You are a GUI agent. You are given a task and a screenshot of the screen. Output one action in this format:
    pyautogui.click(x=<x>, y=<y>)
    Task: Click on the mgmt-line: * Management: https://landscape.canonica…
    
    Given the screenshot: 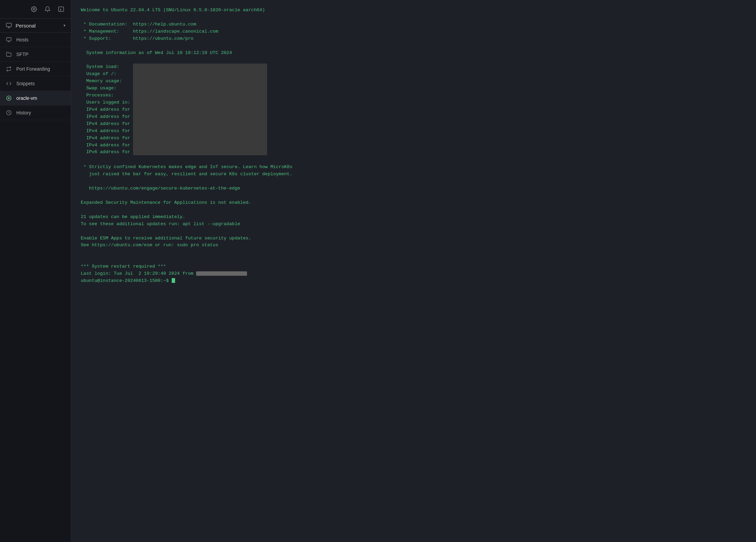 What is the action you would take?
    pyautogui.click(x=414, y=32)
    